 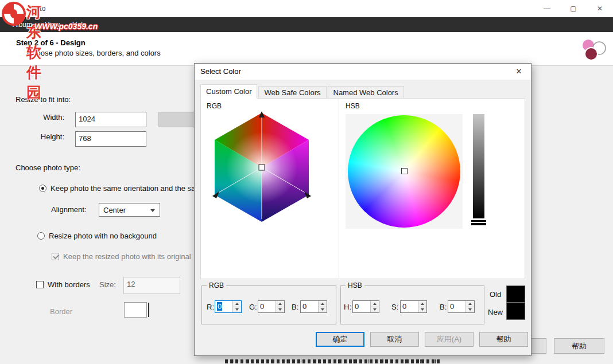 What do you see at coordinates (404, 171) in the screenshot?
I see `hsb-wheel-area` at bounding box center [404, 171].